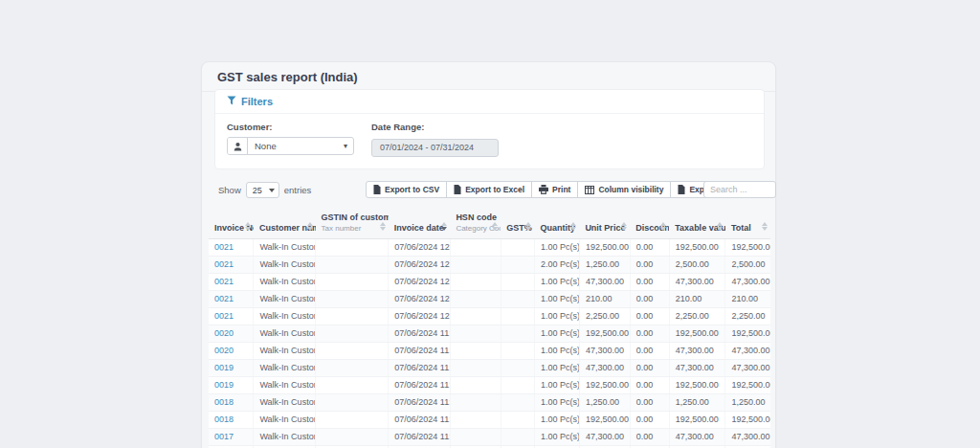 The height and width of the screenshot is (448, 980). I want to click on column-header-invoice-date: Invoice date, so click(419, 224).